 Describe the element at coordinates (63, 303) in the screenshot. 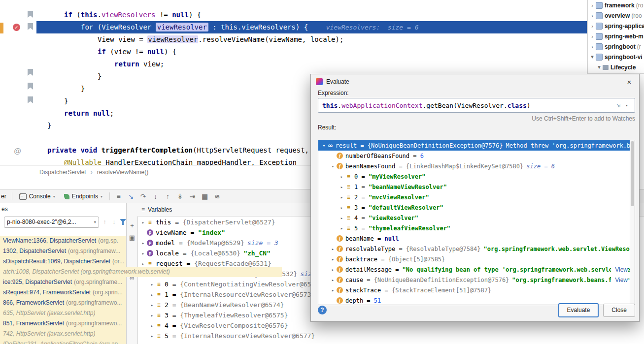

I see `frame-row: 866, FrameworkServlet(org.springframewo.…` at that location.